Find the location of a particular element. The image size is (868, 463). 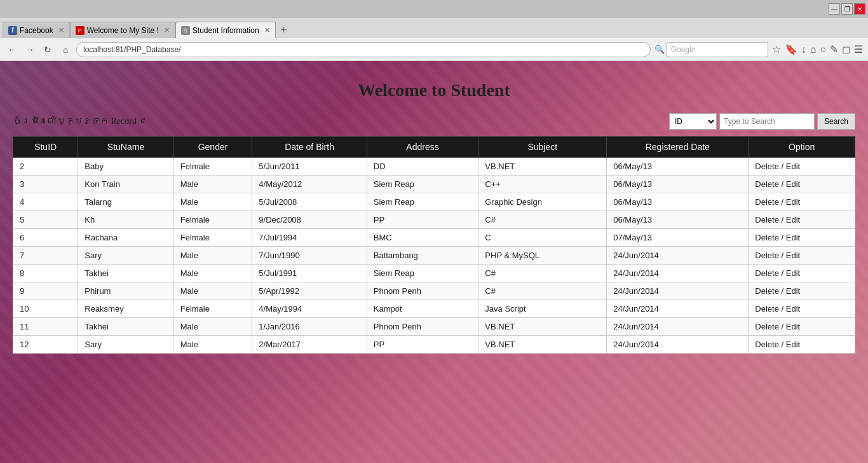

page-icon: P is located at coordinates (80, 31).